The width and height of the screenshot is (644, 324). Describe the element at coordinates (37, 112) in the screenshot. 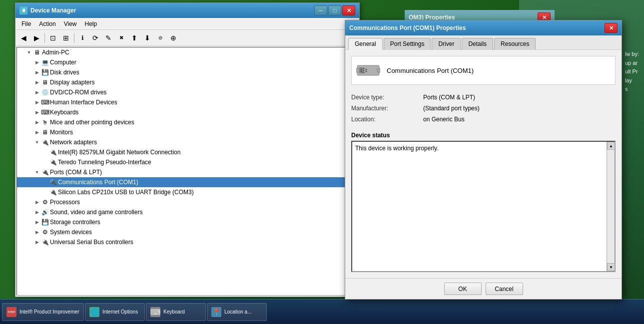

I see `kbd-expander: ▶` at that location.